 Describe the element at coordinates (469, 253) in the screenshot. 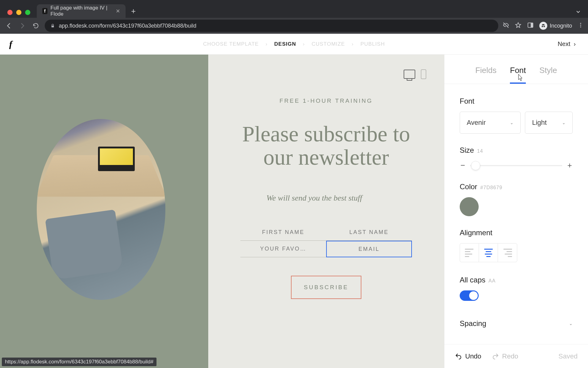

I see `align-left-button` at that location.